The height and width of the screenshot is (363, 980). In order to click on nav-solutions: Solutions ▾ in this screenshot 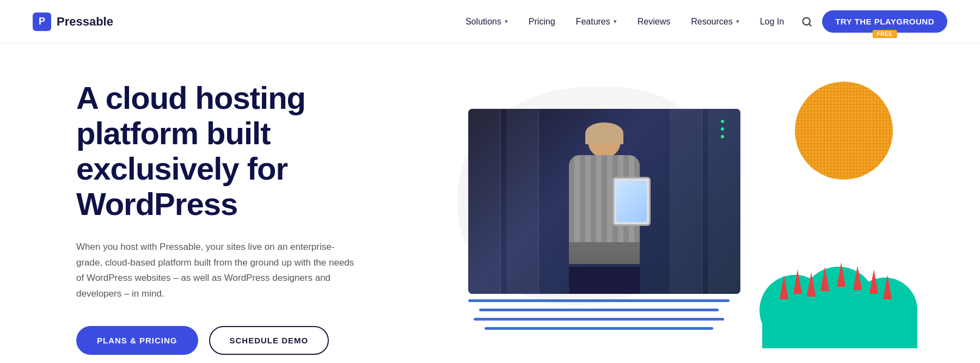, I will do `click(487, 22)`.